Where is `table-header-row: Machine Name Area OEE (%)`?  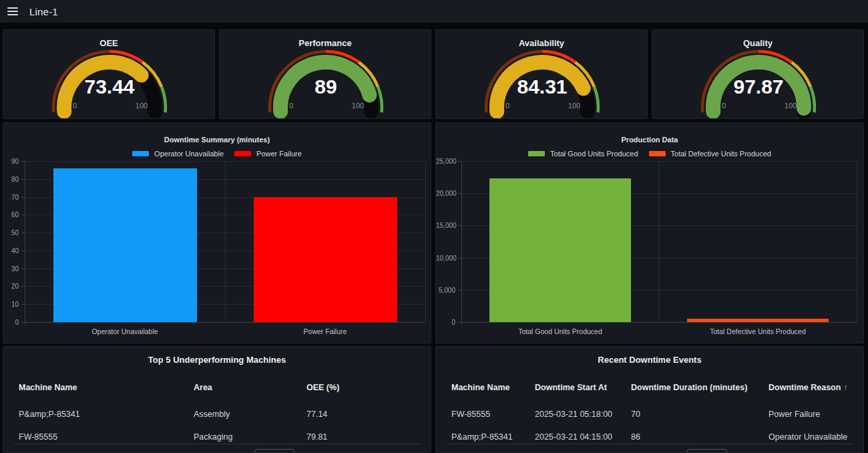
table-header-row: Machine Name Area OEE (%) is located at coordinates (222, 388).